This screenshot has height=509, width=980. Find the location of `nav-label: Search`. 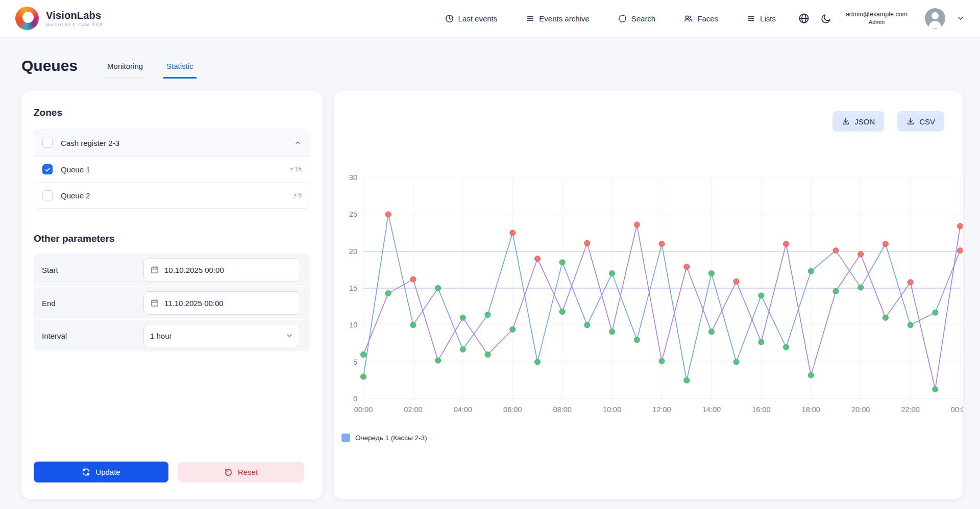

nav-label: Search is located at coordinates (644, 18).